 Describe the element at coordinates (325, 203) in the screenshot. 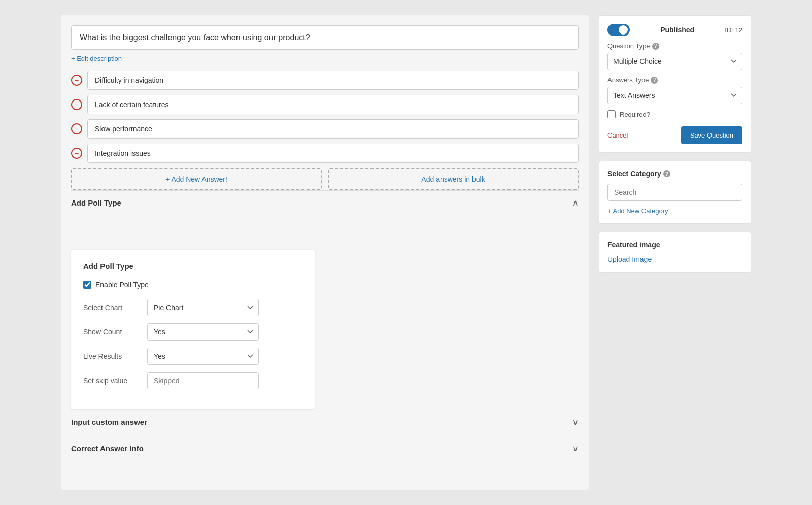

I see `poll-type-collapse-header: Add Poll Type ∧` at that location.